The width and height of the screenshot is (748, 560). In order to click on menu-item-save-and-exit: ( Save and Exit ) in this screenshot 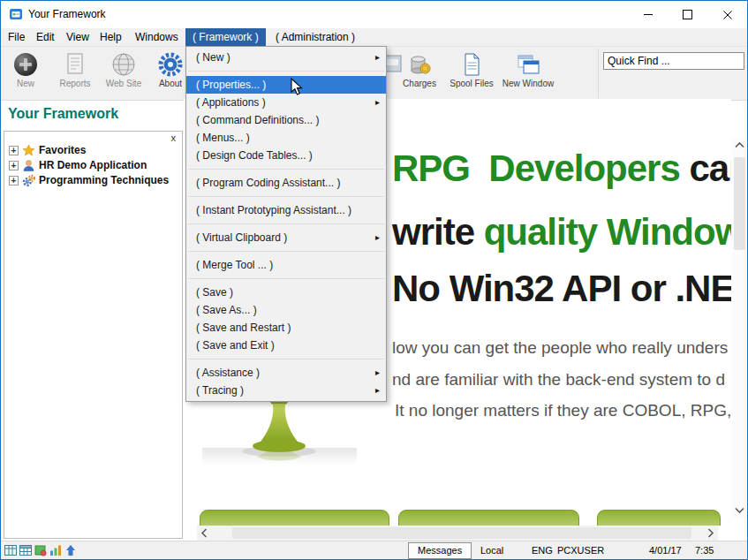, I will do `click(286, 345)`.